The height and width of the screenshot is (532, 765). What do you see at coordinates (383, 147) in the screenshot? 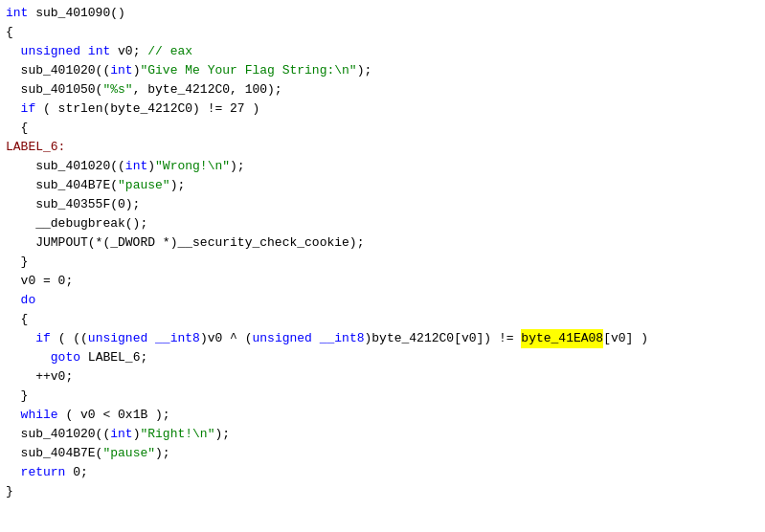
I see `code-line: LABEL_6:` at bounding box center [383, 147].